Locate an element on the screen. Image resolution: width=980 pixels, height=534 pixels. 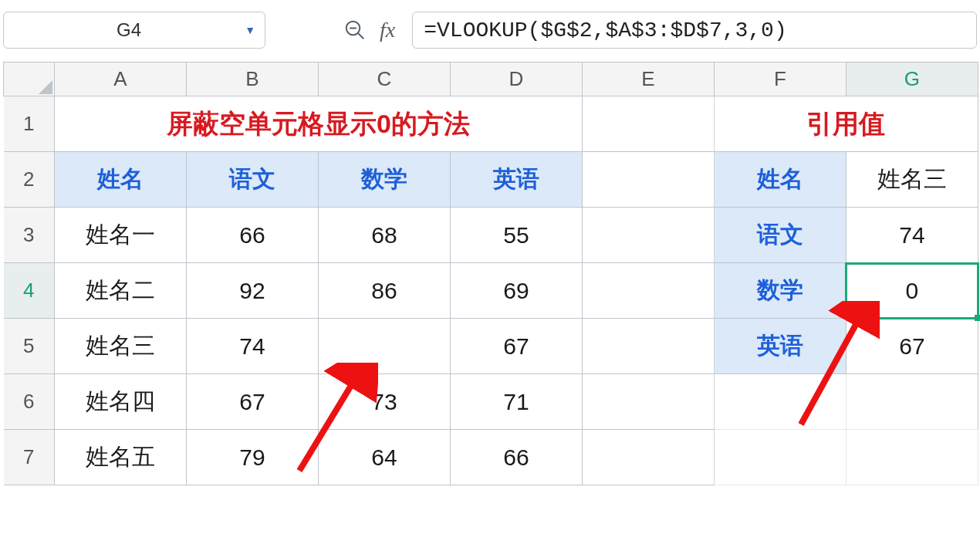
row-header-6: 6 is located at coordinates (29, 402).